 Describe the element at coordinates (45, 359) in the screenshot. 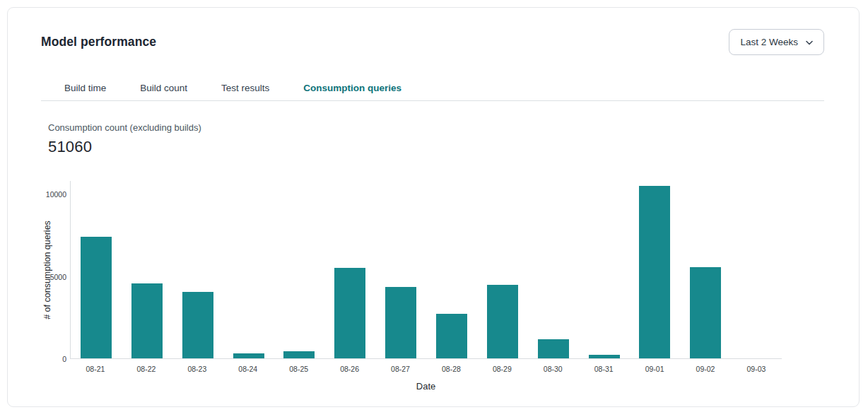

I see `y-tick-label: 0` at that location.